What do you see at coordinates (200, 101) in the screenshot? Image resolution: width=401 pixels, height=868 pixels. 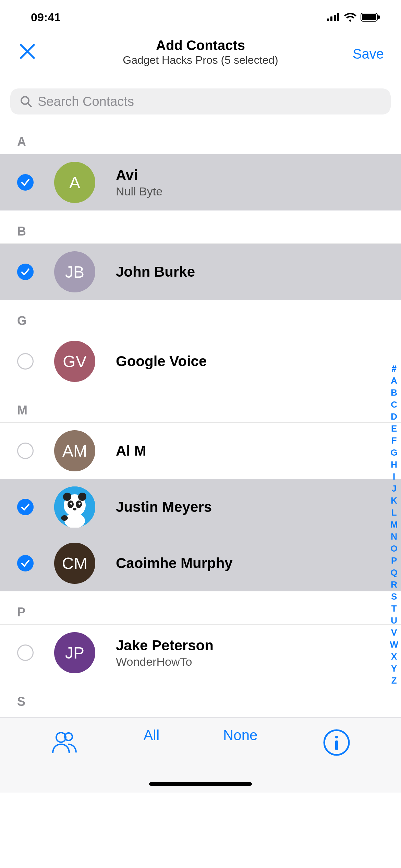 I see `search-input: Search Contacts` at bounding box center [200, 101].